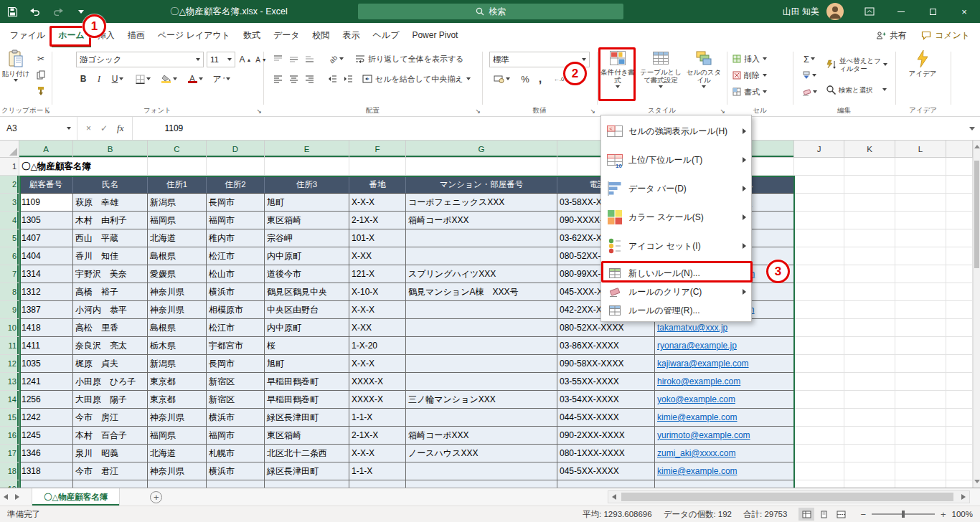 The width and height of the screenshot is (980, 522). Describe the element at coordinates (725, 400) in the screenshot. I see `cell: yoko@example.com` at that location.